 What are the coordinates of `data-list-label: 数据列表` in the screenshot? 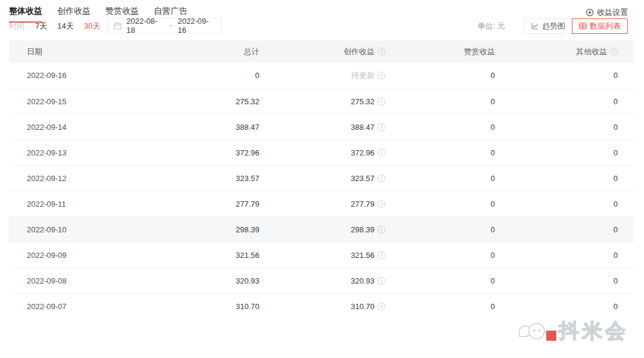 It's located at (605, 26).